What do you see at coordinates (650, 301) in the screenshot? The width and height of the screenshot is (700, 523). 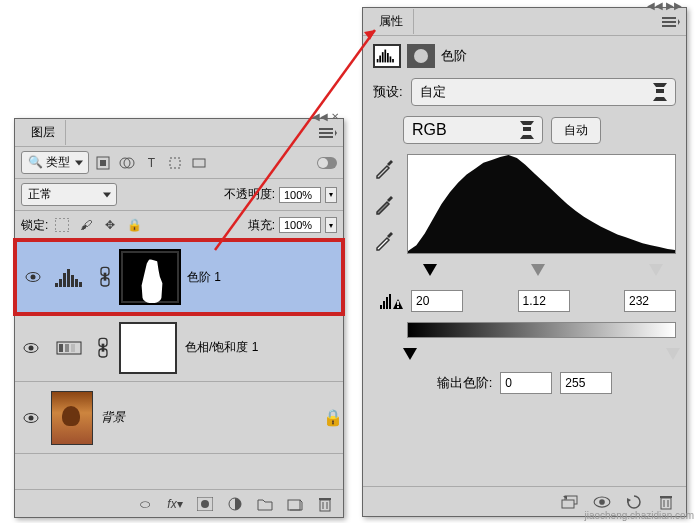 I see `input-white-field` at bounding box center [650, 301].